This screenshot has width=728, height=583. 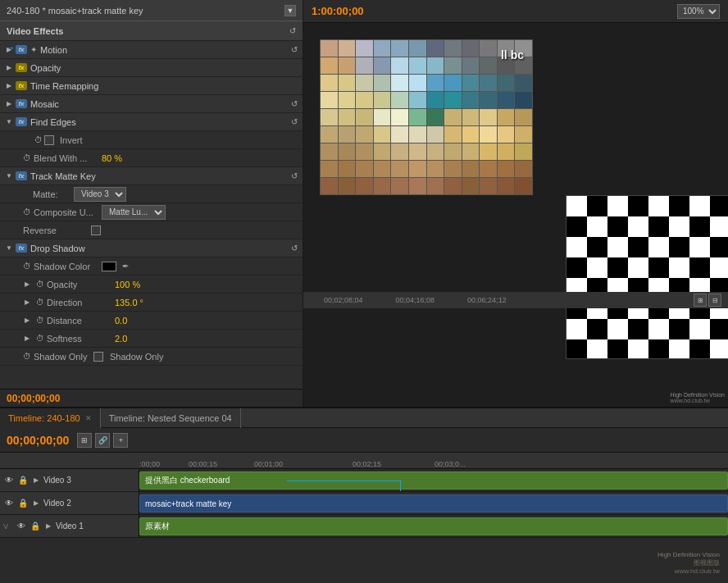 I want to click on shadow-color-swatch, so click(x=109, y=266).